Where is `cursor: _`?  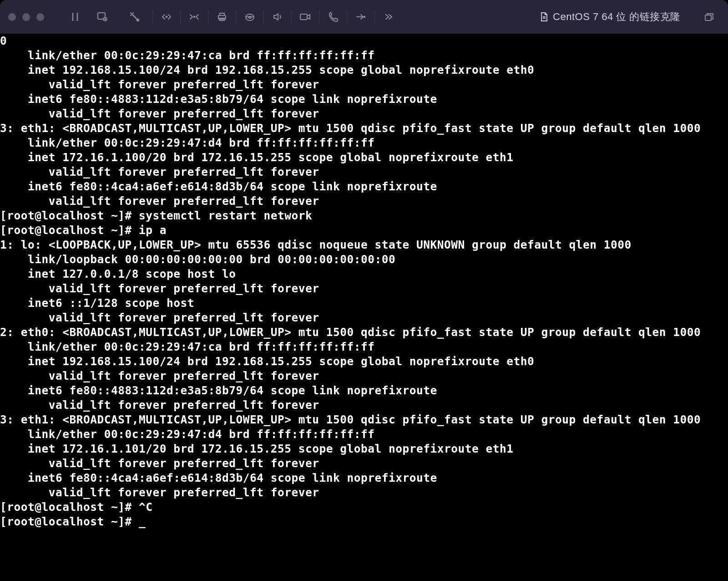
cursor: _ is located at coordinates (142, 522).